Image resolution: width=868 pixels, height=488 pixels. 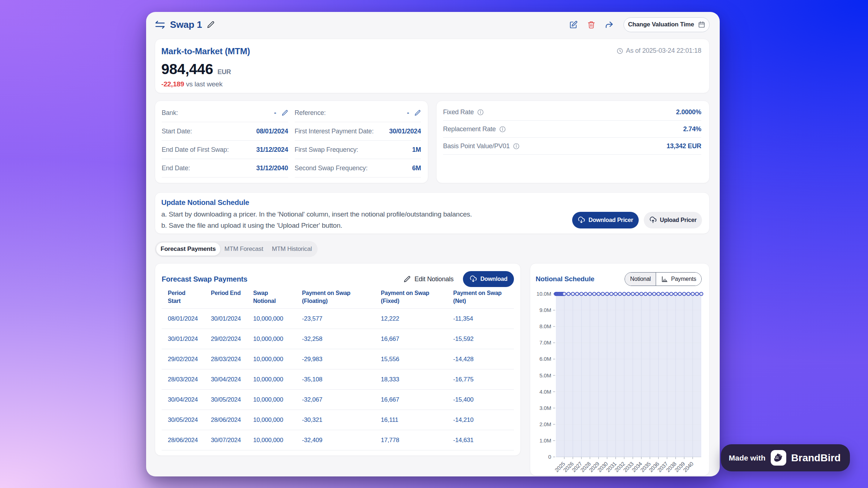 What do you see at coordinates (187, 69) in the screenshot?
I see `mtm-value: 984,446` at bounding box center [187, 69].